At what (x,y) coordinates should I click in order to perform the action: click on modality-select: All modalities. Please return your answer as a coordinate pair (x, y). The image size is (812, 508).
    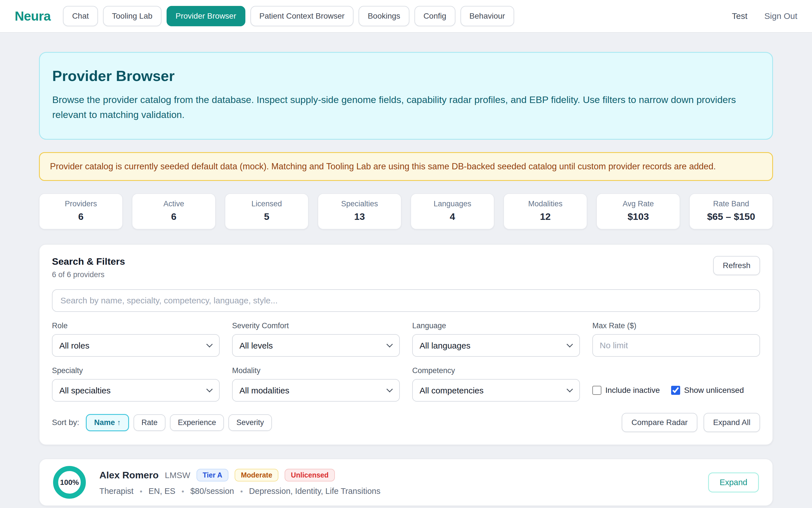
    Looking at the image, I should click on (316, 390).